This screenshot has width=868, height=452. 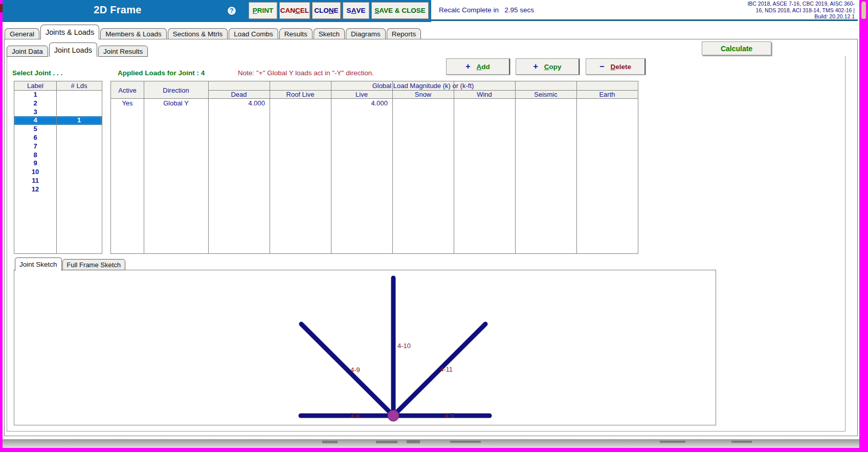 What do you see at coordinates (35, 146) in the screenshot?
I see `joint-label: 7` at bounding box center [35, 146].